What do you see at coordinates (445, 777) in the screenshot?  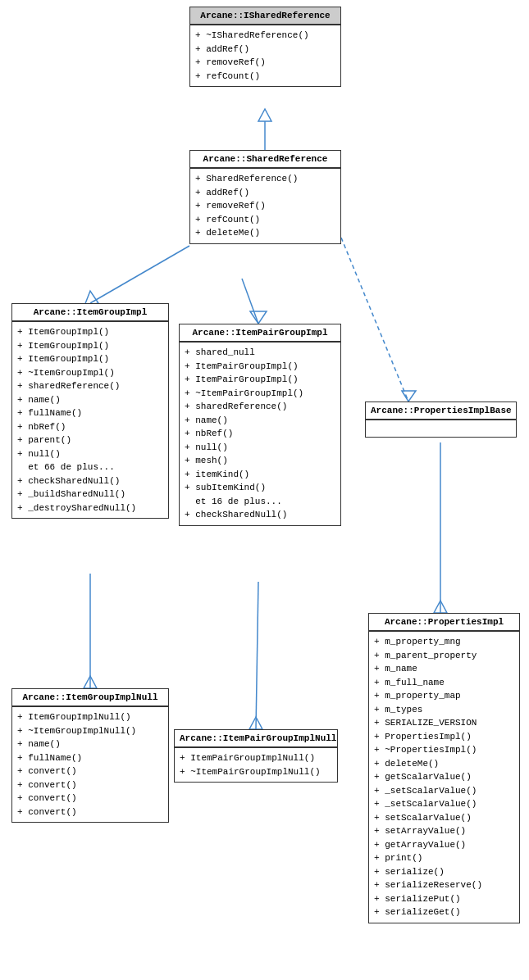 I see `class-members-propertiesimpl: + m_property_mng + m_parent_property + m…` at bounding box center [445, 777].